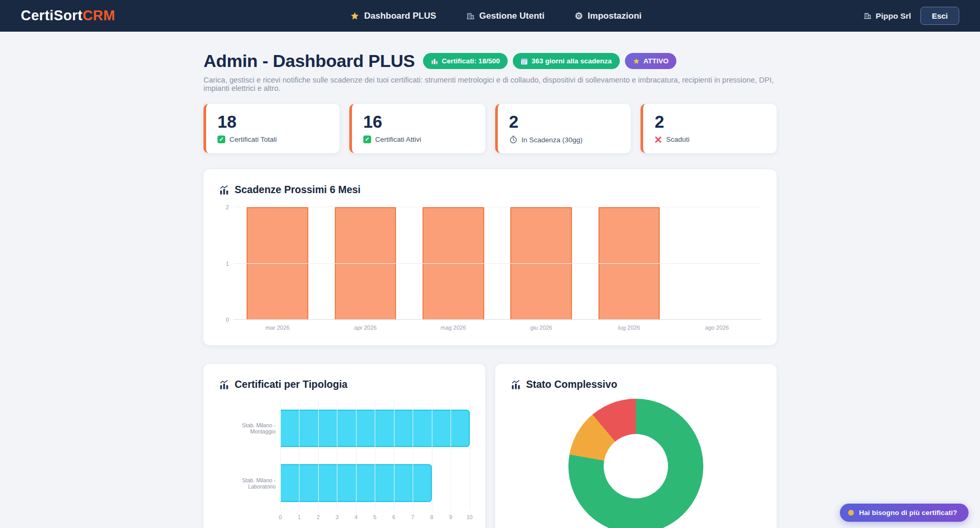 The image size is (980, 528). Describe the element at coordinates (418, 139) in the screenshot. I see `stat-label-row: ✓ Certificati Attivi` at that location.